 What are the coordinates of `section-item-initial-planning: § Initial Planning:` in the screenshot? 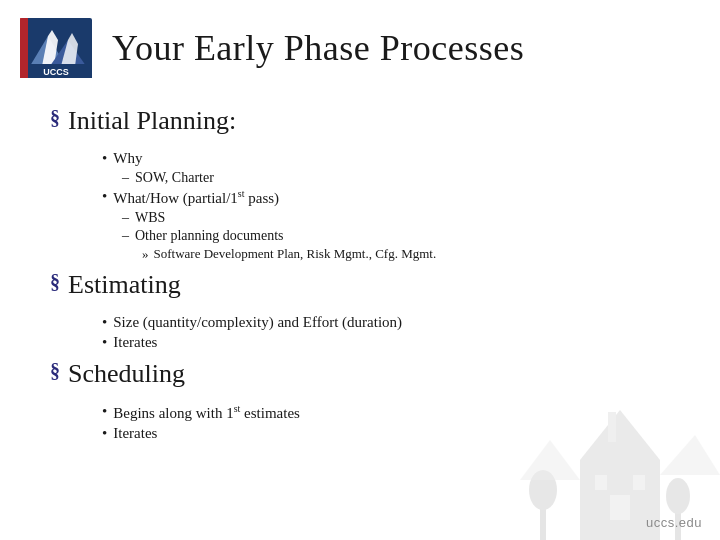 It's located at (365, 121).